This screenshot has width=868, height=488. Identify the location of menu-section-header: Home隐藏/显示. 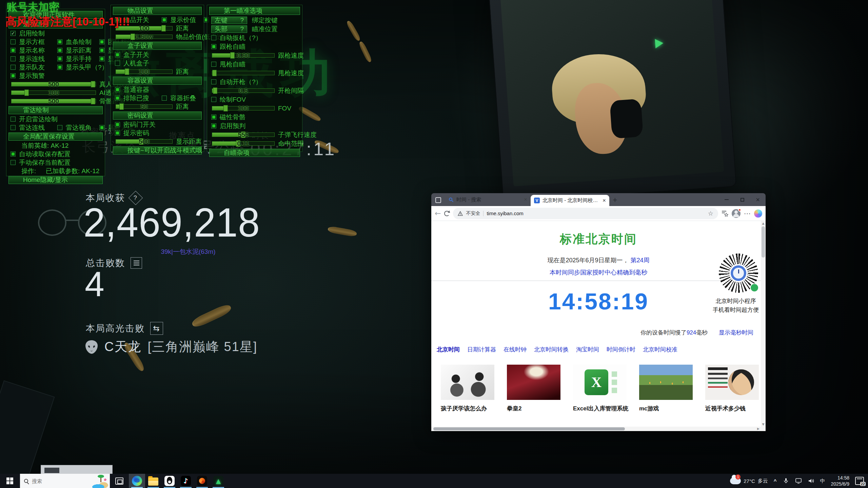
(56, 180).